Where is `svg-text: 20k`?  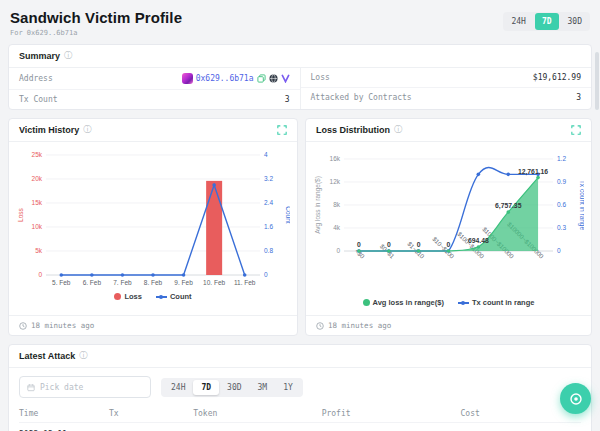 svg-text: 20k is located at coordinates (38, 178).